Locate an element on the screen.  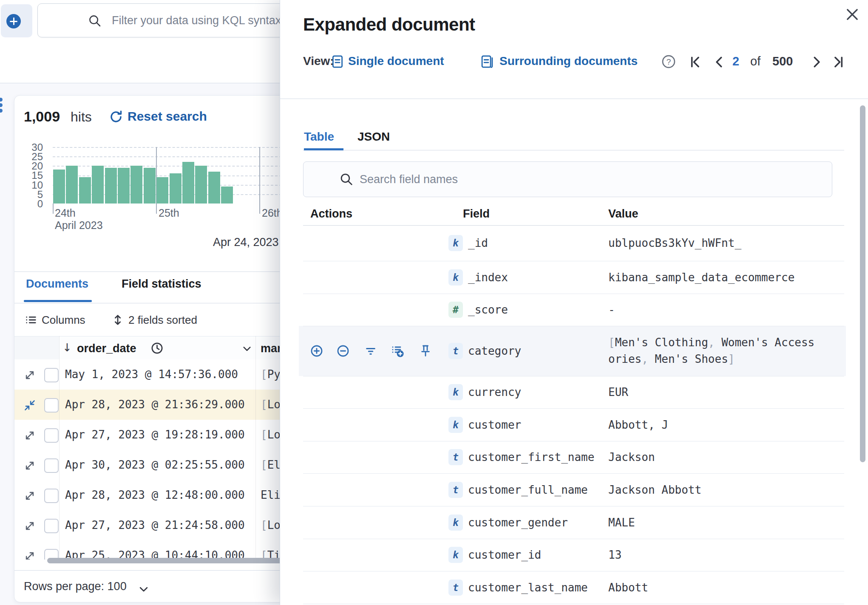
doc-field-row: t customer_first_name Jackson is located at coordinates (574, 457).